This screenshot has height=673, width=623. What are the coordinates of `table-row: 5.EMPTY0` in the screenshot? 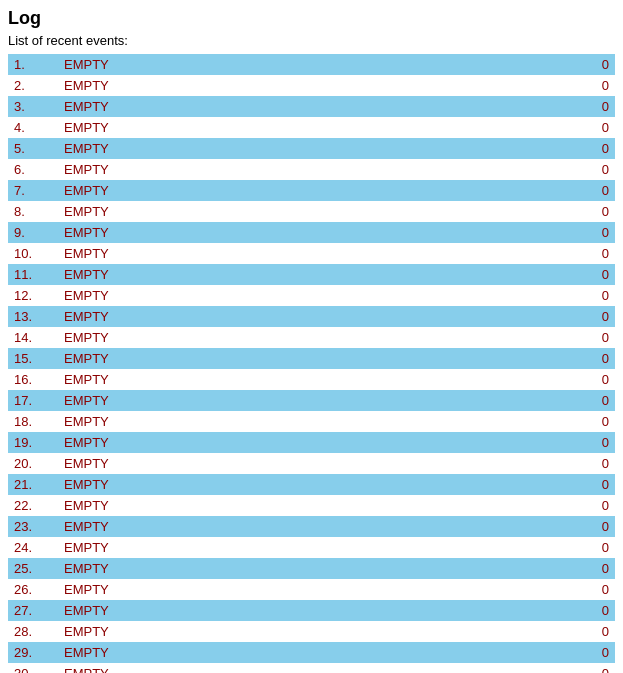 It's located at (312, 148).